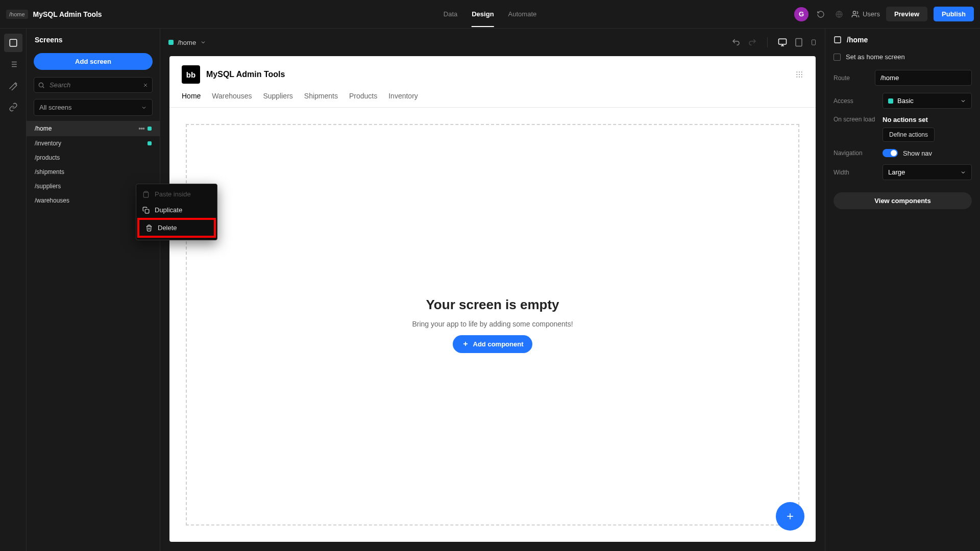  What do you see at coordinates (47, 158) in the screenshot?
I see `screen-name: /products` at bounding box center [47, 158].